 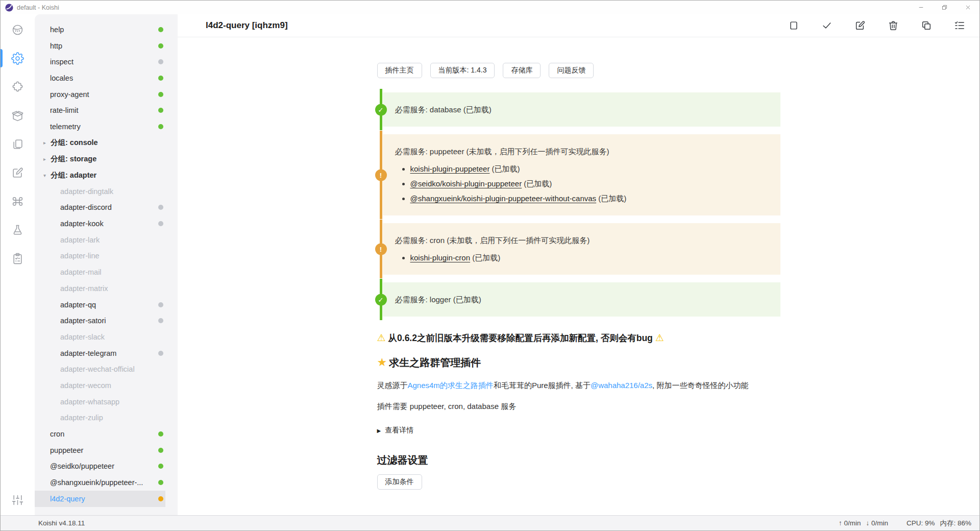 I want to click on sidebar-item-adapter-line: adapter-line, so click(x=100, y=256).